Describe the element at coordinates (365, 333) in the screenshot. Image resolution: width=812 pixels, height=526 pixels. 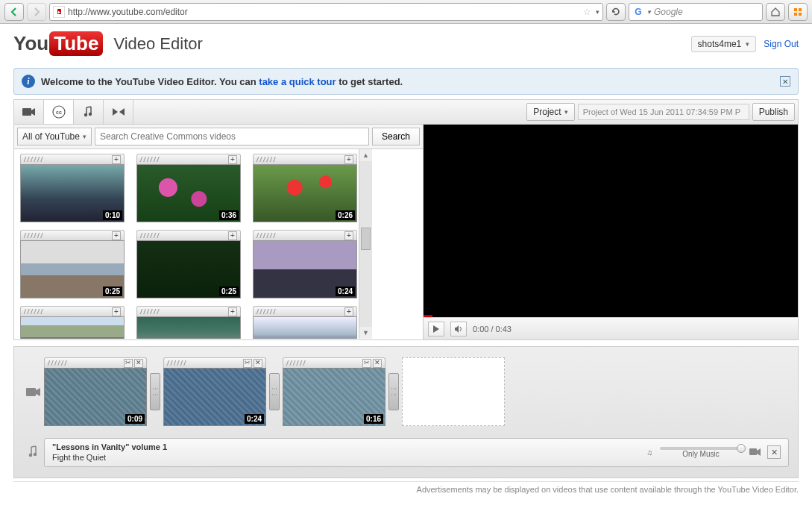
I see `scroll-down-icon: ▼` at that location.